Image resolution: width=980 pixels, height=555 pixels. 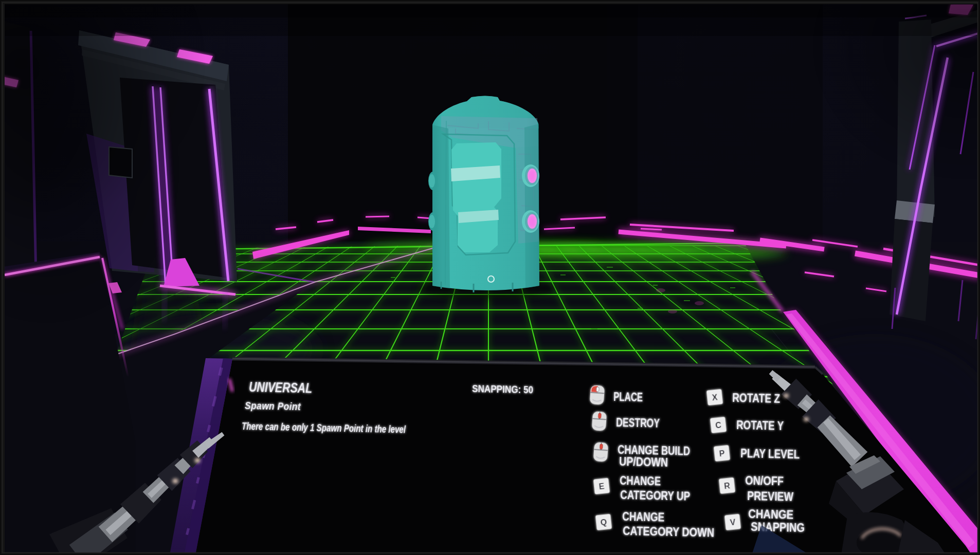 What do you see at coordinates (715, 397) in the screenshot?
I see `svg-text: X` at bounding box center [715, 397].